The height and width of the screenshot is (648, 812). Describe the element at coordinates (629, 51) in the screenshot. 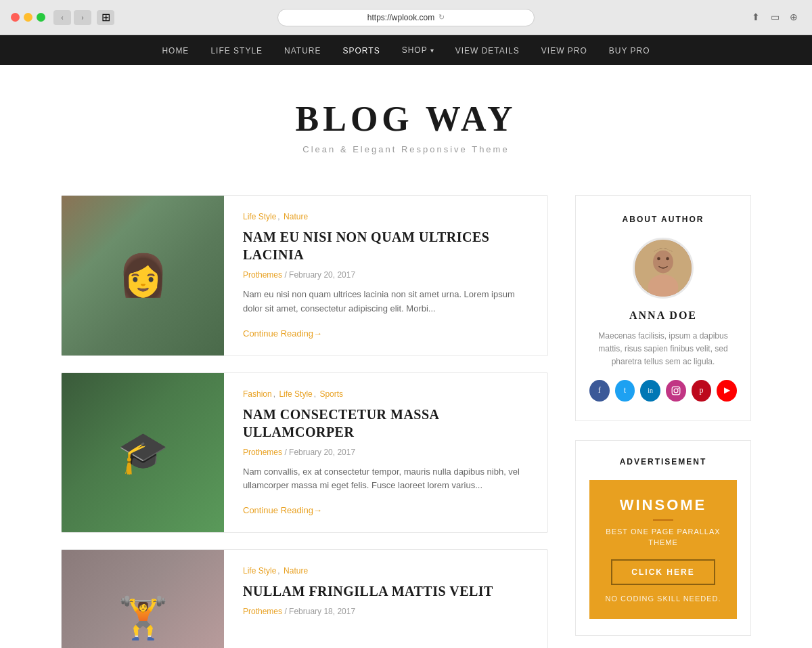

I see `nav-link-buy-pro: BUY PRO` at that location.